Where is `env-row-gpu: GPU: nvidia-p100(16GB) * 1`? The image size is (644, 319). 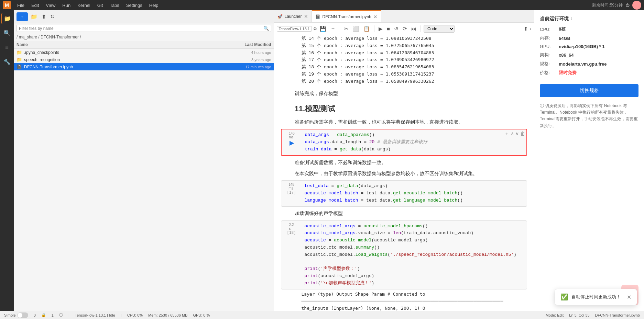
env-row-gpu: GPU: nvidia-p100(16GB) * 1 is located at coordinates (589, 47).